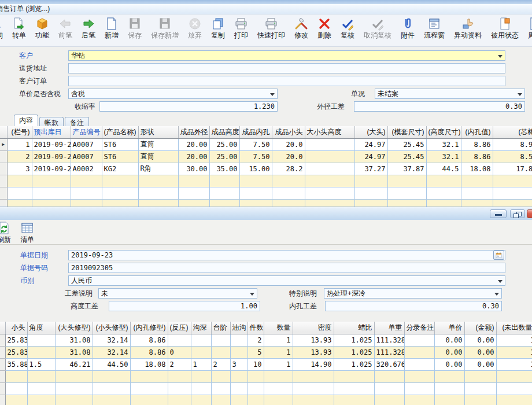  I want to click on column-header: (芯棒), so click(512, 132).